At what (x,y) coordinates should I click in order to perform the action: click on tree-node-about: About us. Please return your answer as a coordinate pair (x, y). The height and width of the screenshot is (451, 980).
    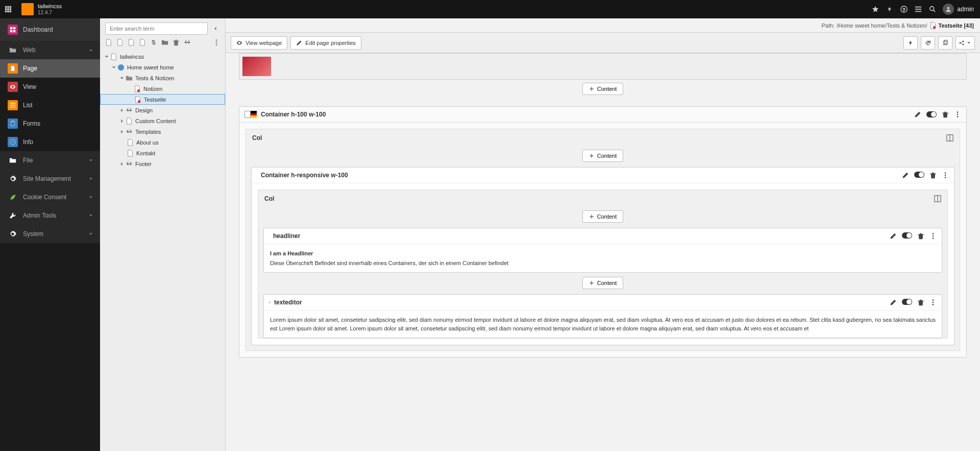
    Looking at the image, I should click on (162, 142).